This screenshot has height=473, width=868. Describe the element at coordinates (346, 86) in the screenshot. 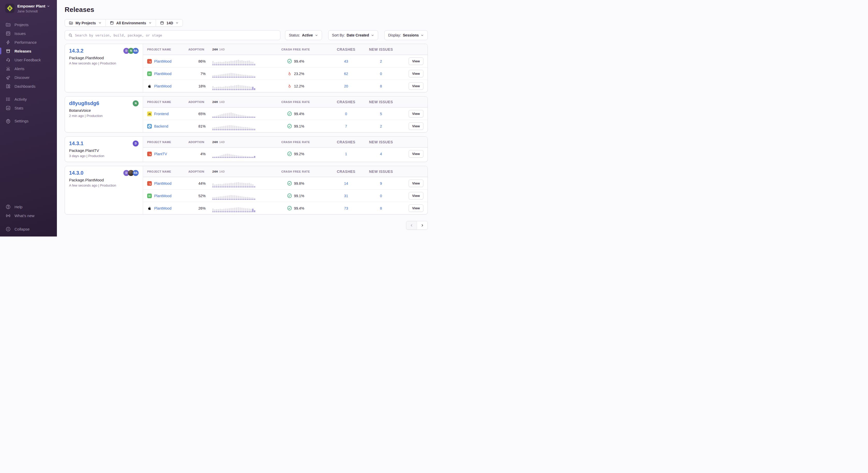

I see `crashes-count-link: 20` at that location.